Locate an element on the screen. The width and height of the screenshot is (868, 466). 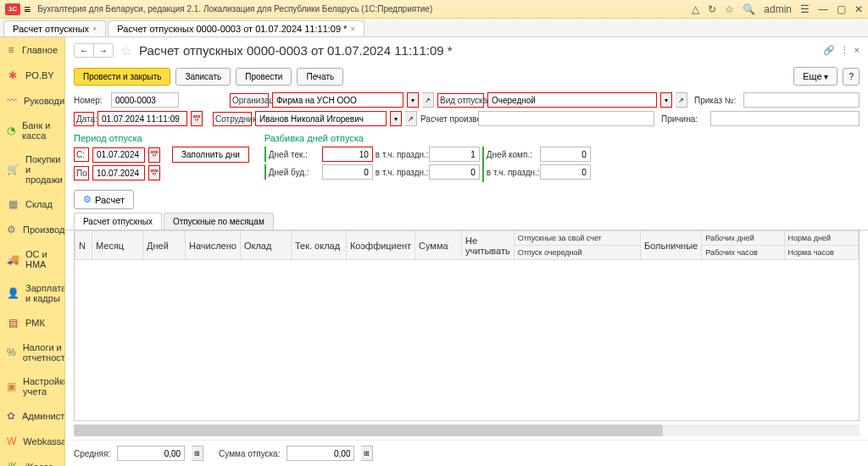
notif-icon: △ is located at coordinates (695, 9).